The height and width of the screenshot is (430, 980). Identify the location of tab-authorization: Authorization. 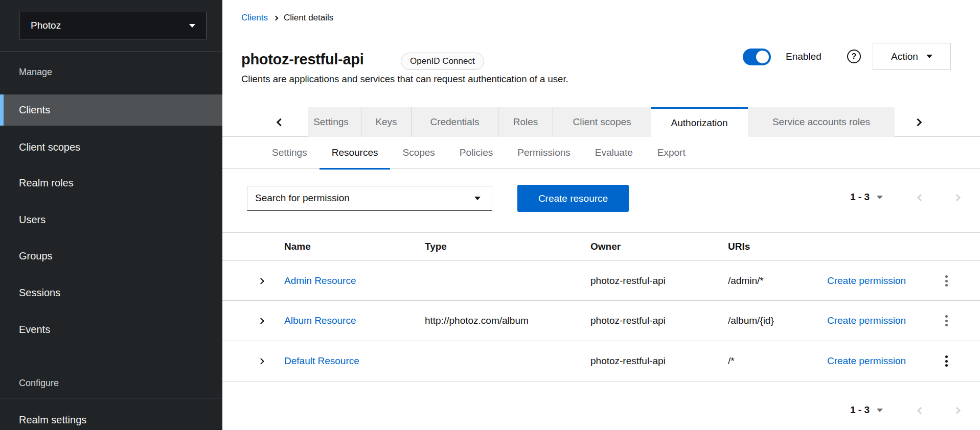
(699, 122).